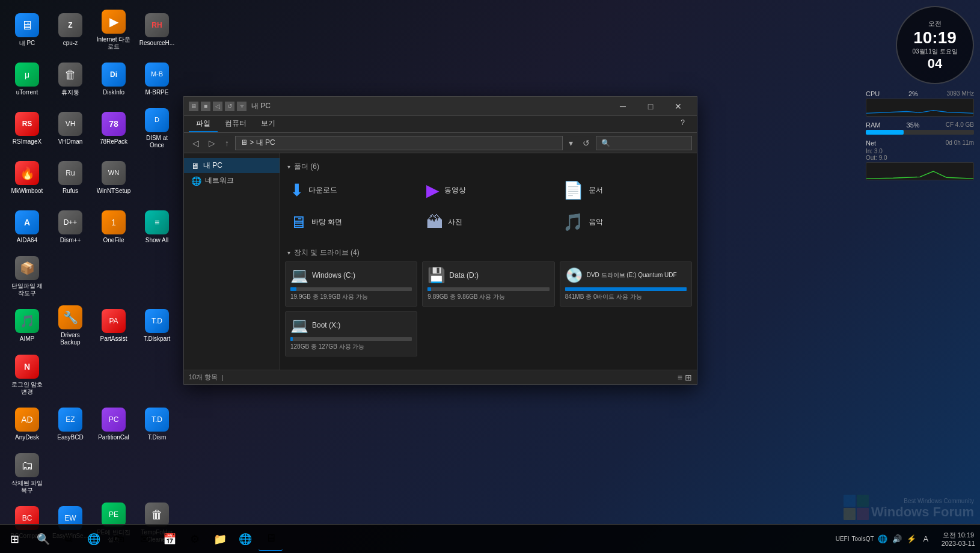 This screenshot has width=980, height=553. Describe the element at coordinates (27, 326) in the screenshot. I see `desktop-icon-aimp: 🎵 AIMP` at that location.